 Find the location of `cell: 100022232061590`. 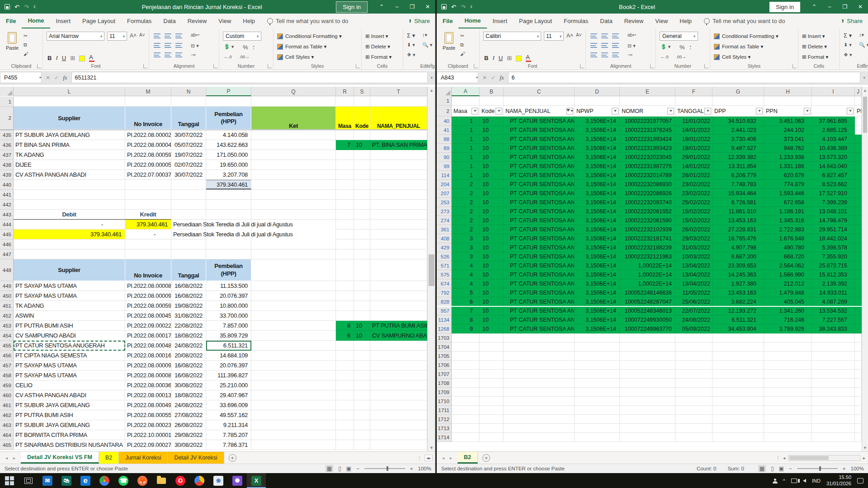

cell: 100022232061590 is located at coordinates (647, 221).